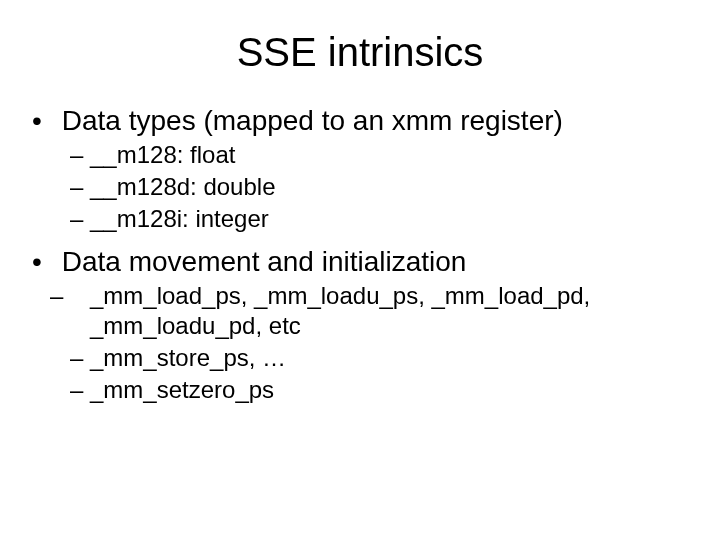 Image resolution: width=720 pixels, height=540 pixels. Describe the element at coordinates (380, 390) in the screenshot. I see `sub-item: –_mm_setzero_ps` at that location.